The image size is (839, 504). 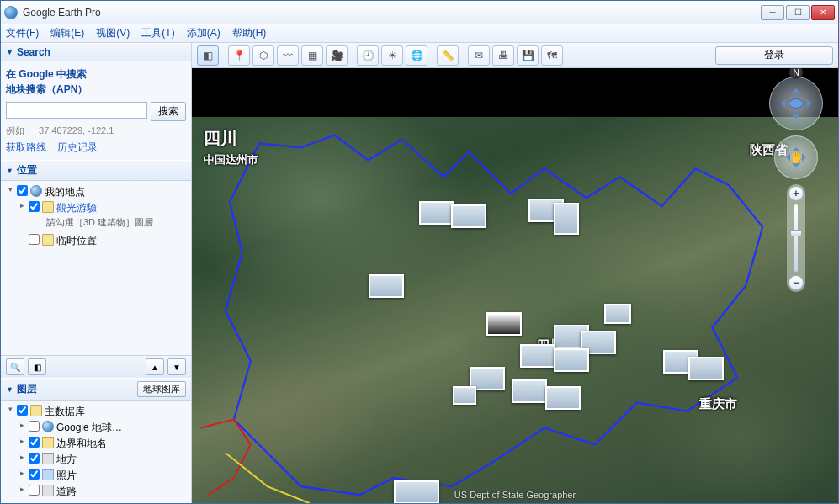 I want to click on save-image-button: 💾, so click(x=528, y=56).